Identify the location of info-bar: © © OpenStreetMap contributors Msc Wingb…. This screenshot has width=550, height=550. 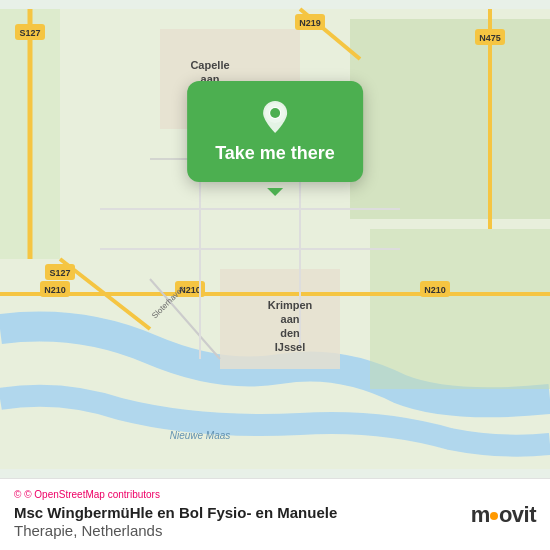
(275, 514).